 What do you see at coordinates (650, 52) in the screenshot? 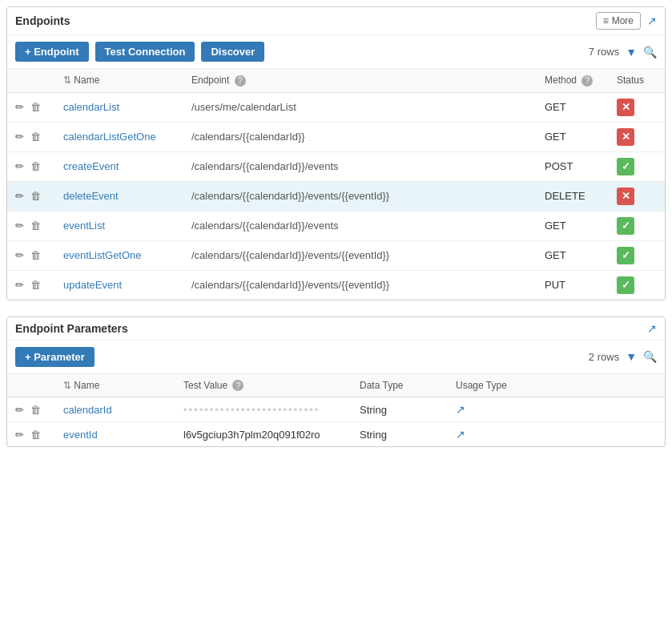
I see `endpoints-search-icon: 🔍` at bounding box center [650, 52].